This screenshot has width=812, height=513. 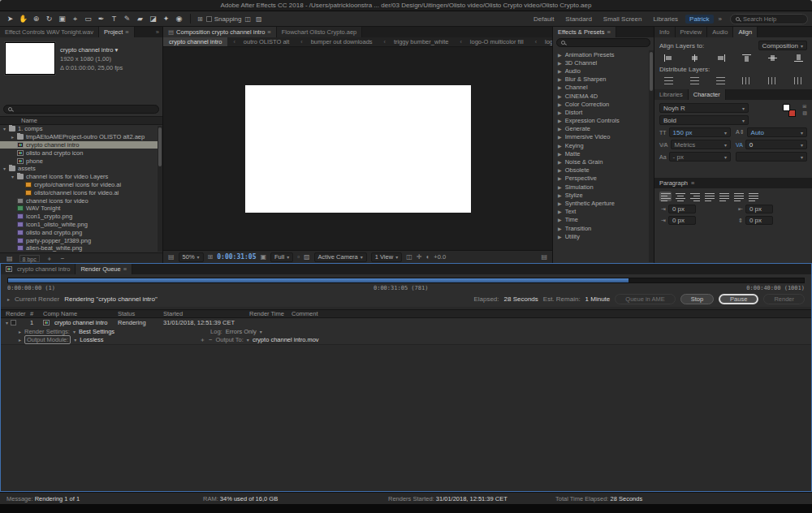 I want to click on column-number: #, so click(x=37, y=313).